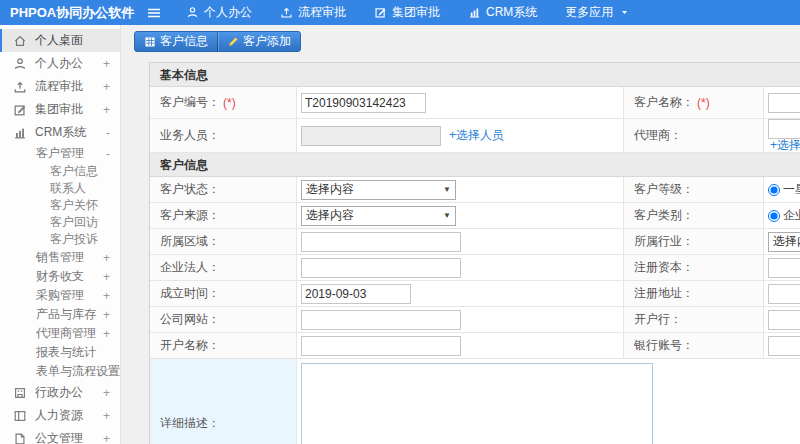 Image resolution: width=800 pixels, height=444 pixels. I want to click on topbar-item-more-apps: 更多应用, so click(597, 12).